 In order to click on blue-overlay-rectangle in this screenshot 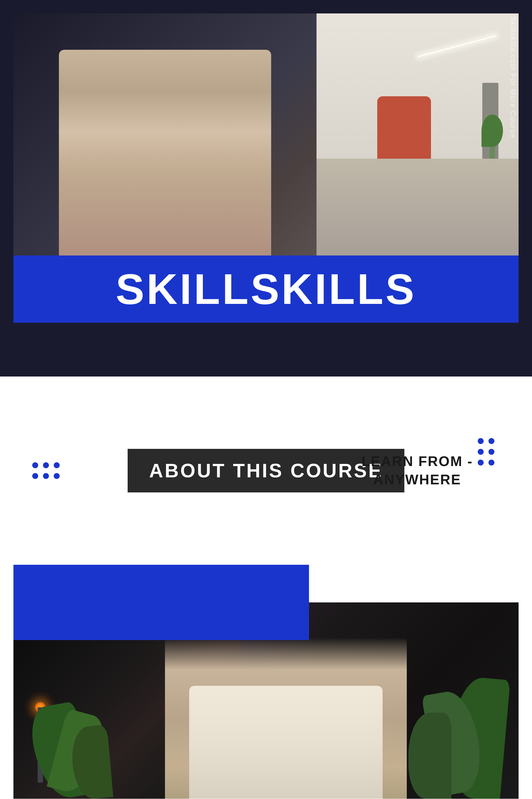, I will do `click(162, 602)`.